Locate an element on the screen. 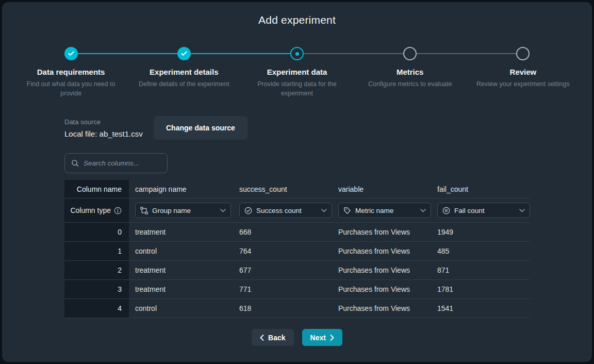 The height and width of the screenshot is (364, 594). column-header: campaign name is located at coordinates (181, 189).